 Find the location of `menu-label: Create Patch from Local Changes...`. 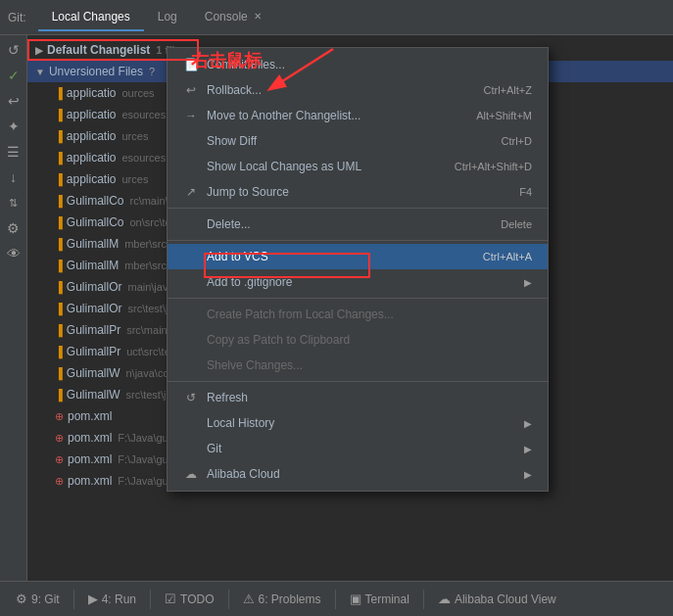

menu-label: Create Patch from Local Changes... is located at coordinates (300, 314).